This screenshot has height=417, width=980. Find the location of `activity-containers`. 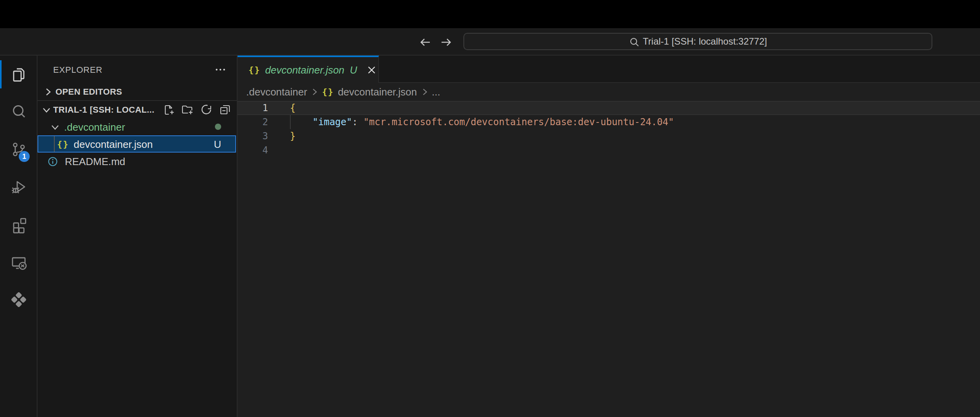

activity-containers is located at coordinates (18, 300).